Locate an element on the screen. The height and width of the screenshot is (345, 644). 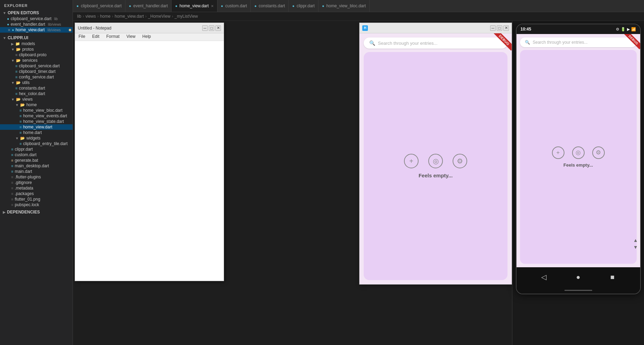
file-label: .packages is located at coordinates (24, 194).